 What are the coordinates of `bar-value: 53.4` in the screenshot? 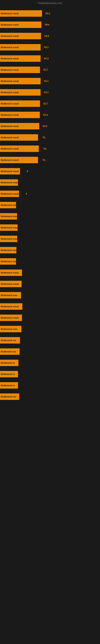 It's located at (46, 115).